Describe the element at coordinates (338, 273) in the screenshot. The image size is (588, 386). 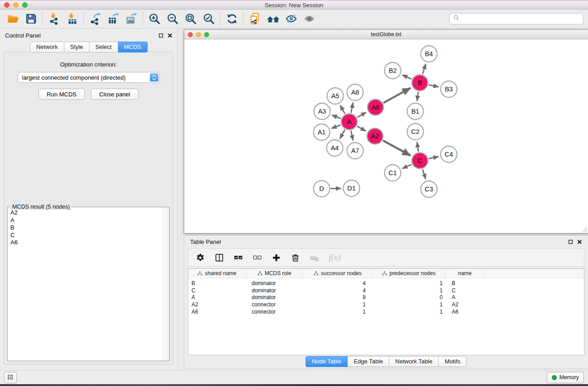
I see `column-header-successor-nodes: successor nodes` at that location.